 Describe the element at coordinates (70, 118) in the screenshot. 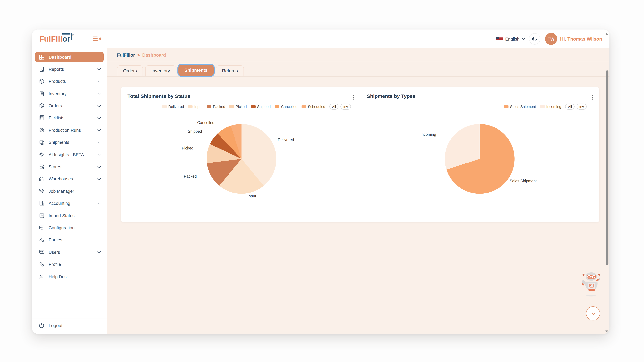

I see `sidebar-item-picklists: Picklists` at that location.